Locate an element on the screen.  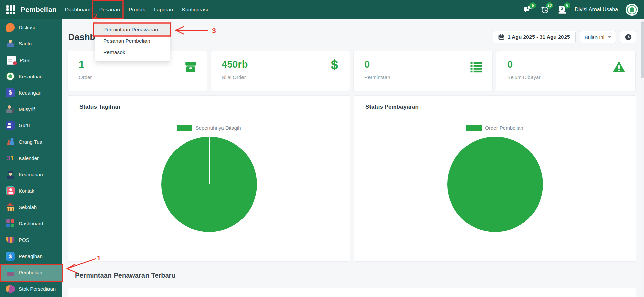
header-controls: 1 Agu 2025 - 31 Agu 2025 Bulan Ini is located at coordinates (565, 37).